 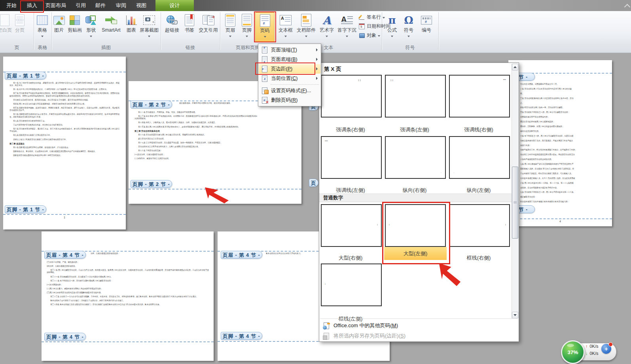 I want to click on chart-icon, so click(x=131, y=20).